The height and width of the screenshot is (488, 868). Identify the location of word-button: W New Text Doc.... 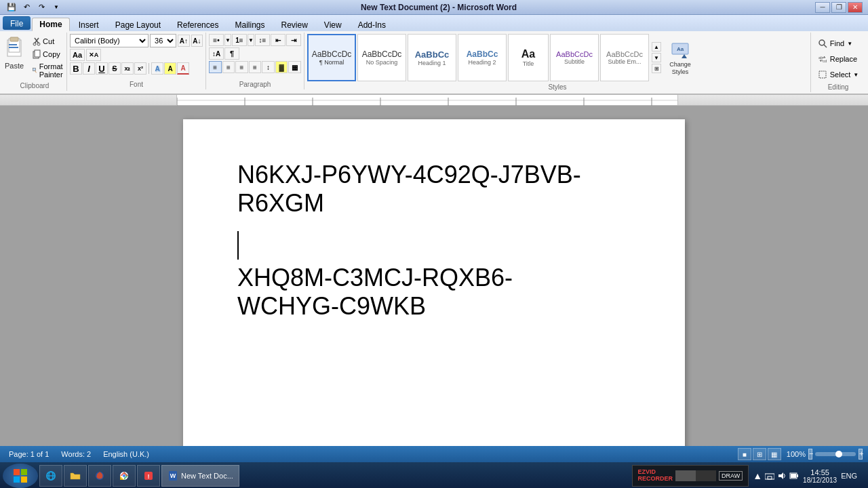
(201, 476).